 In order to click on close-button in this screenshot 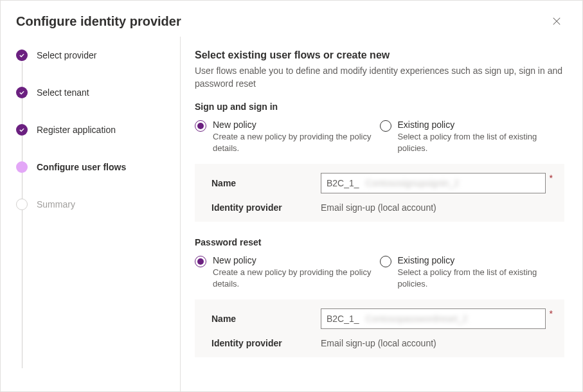, I will do `click(557, 21)`.